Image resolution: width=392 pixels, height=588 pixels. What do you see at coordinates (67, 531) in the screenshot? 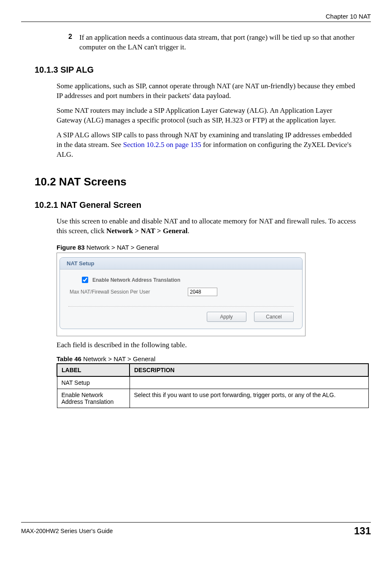
I see `footer-guide-name: MAX-200HW2 Series User's Guide` at bounding box center [67, 531].